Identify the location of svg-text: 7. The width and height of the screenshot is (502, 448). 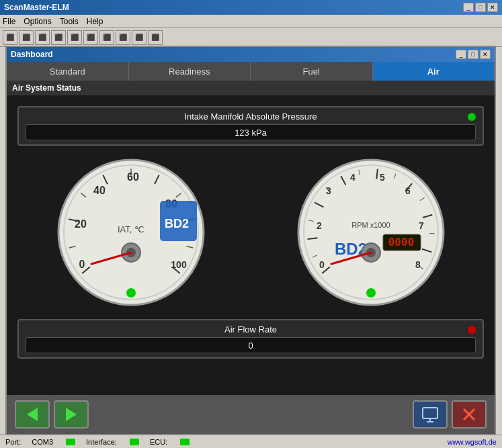
(421, 226).